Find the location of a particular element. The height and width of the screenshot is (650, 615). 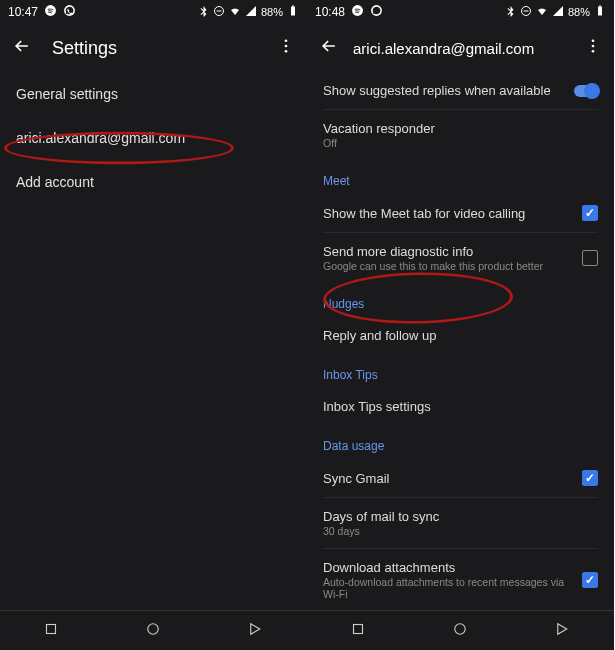

reply-followup-item: Reply and follow up is located at coordinates (460, 336).